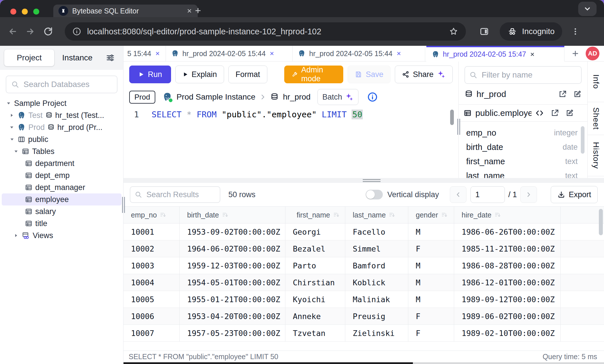 Image resolution: width=604 pixels, height=364 pixels. Describe the element at coordinates (175, 195) in the screenshot. I see `results-search` at that location.